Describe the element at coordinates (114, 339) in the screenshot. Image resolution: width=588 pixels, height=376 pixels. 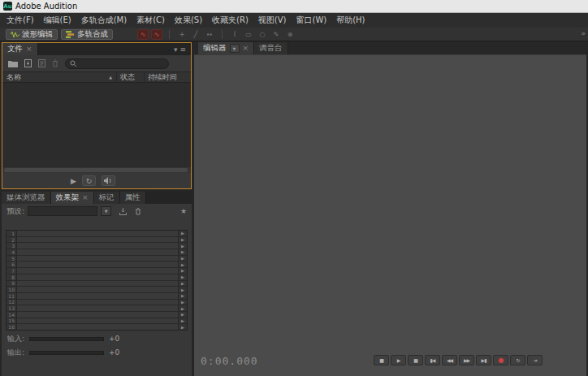
I see `input-gain-value: +0` at that location.